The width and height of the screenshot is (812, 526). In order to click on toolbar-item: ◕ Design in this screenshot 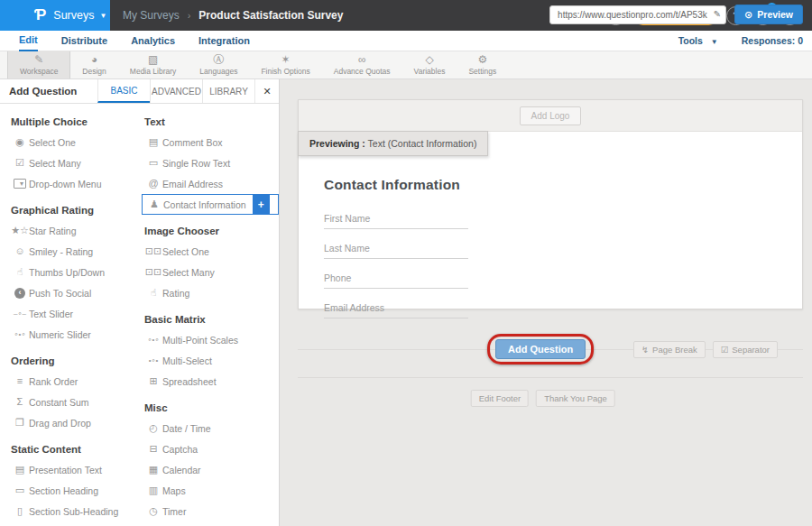, I will do `click(94, 65)`.